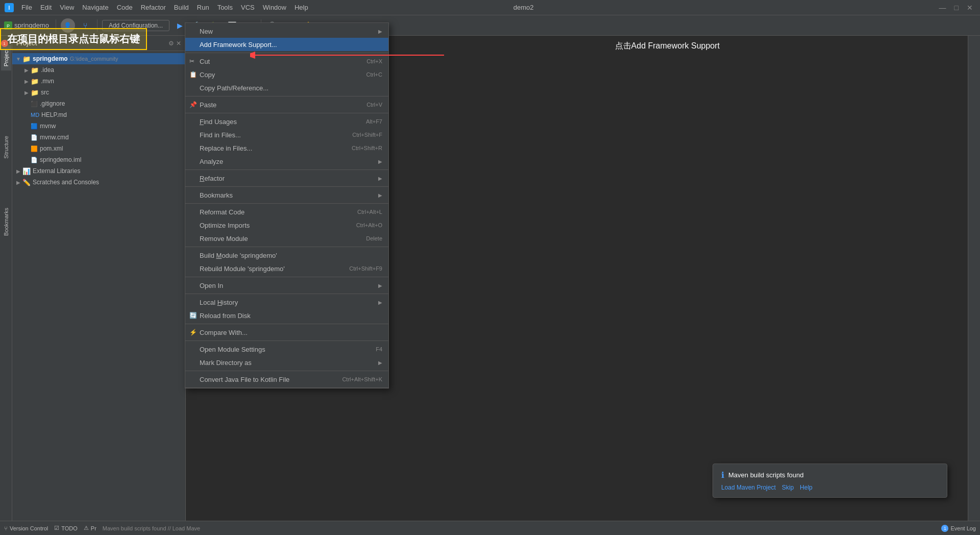 The image size is (980, 535). What do you see at coordinates (287, 148) in the screenshot?
I see `menu-item-replace-in-files: Replace in Files... Ctrl+Shift+R` at bounding box center [287, 148].